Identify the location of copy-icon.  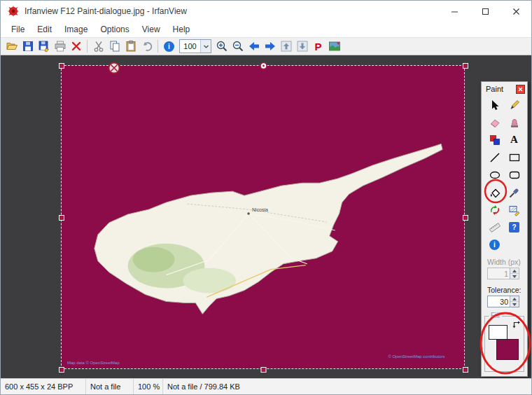
(115, 46).